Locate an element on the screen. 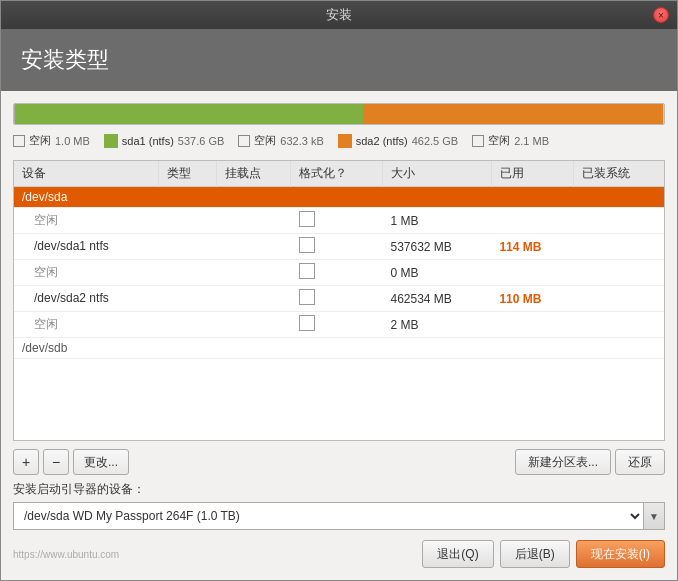 Image resolution: width=678 pixels, height=581 pixels. disk-bar-sda1 is located at coordinates (189, 114).